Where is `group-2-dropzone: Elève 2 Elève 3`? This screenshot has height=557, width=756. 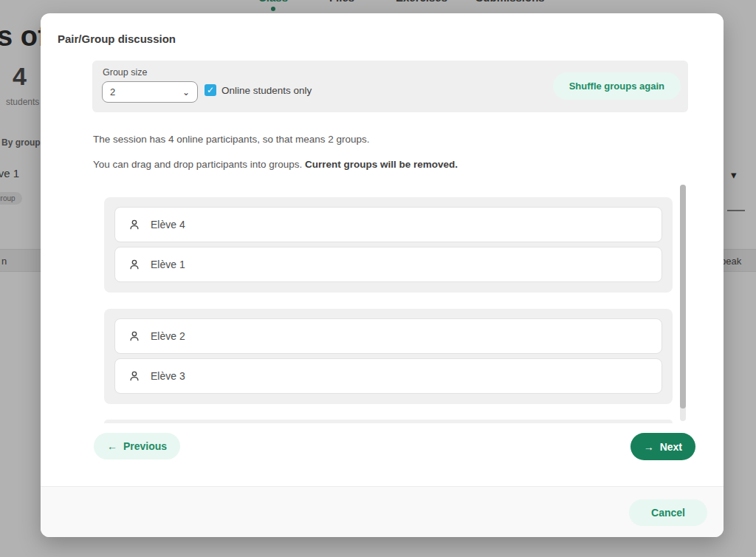 group-2-dropzone: Elève 2 Elève 3 is located at coordinates (388, 356).